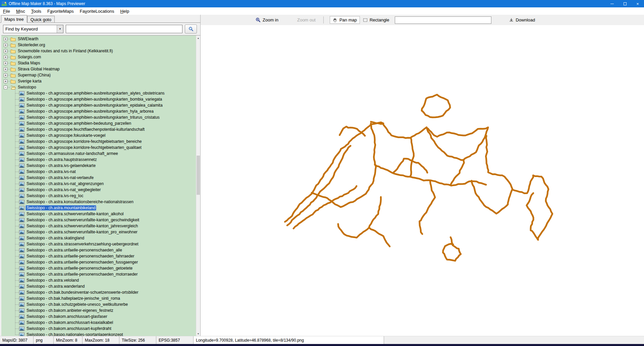  I want to click on tree-folder-row: +SIWEIearth, so click(99, 39).